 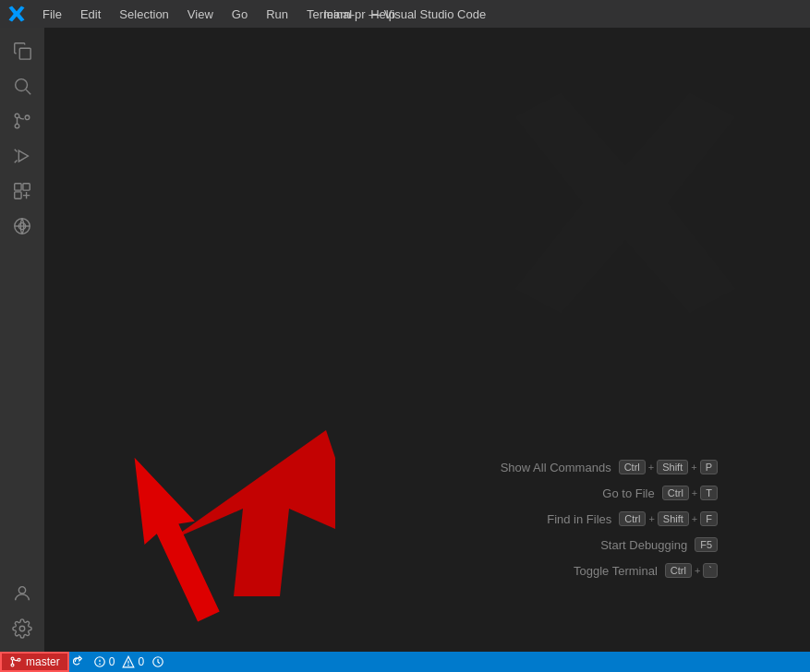 What do you see at coordinates (42, 662) in the screenshot?
I see `branch-name: master` at bounding box center [42, 662].